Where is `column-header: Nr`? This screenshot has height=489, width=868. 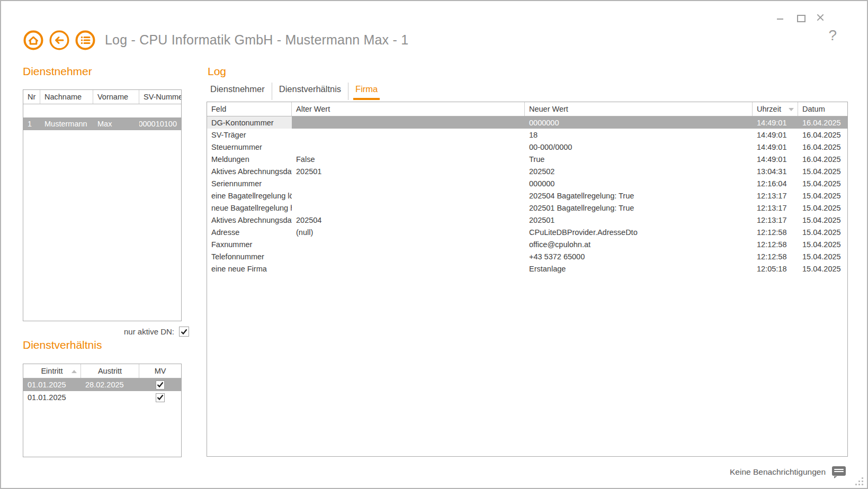
column-header: Nr is located at coordinates (32, 97).